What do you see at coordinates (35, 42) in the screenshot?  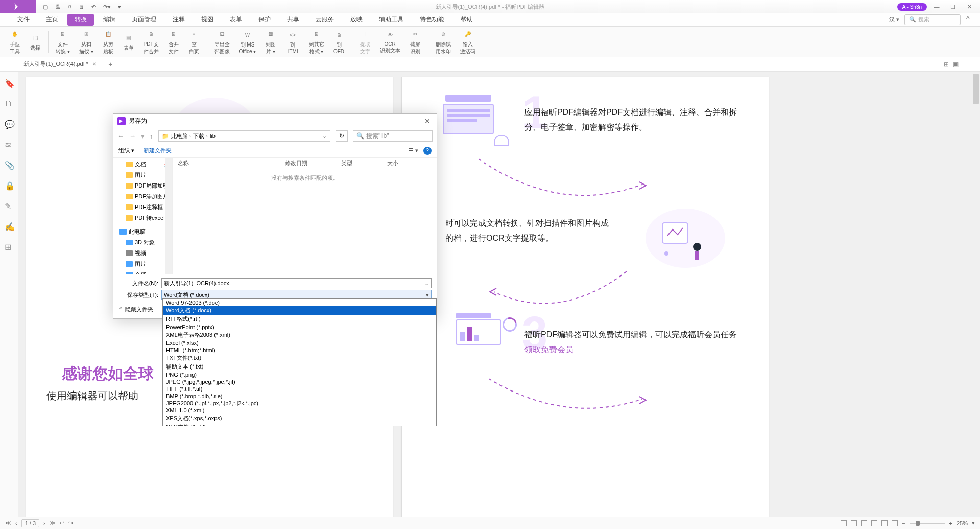 I see `ribbon-select: ⬚选择` at bounding box center [35, 42].